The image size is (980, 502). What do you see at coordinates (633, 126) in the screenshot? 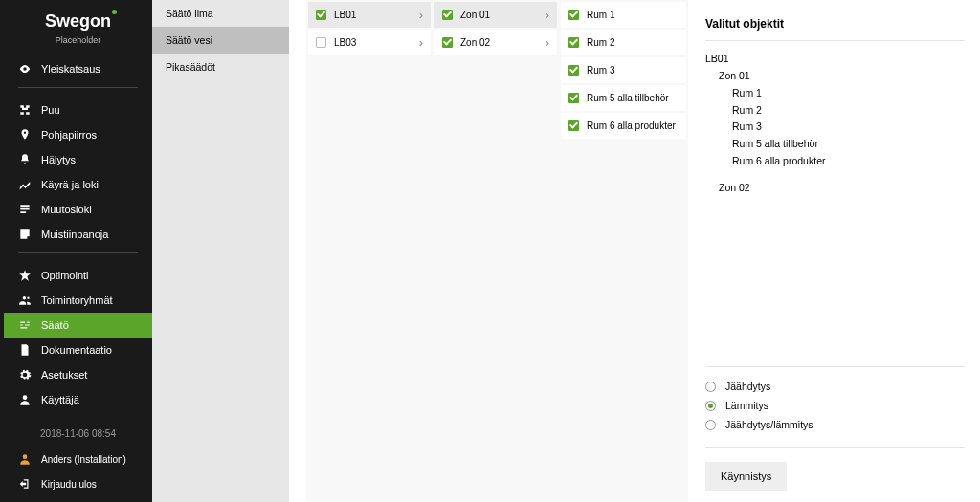
I see `label: Rum 6 alla produkter` at bounding box center [633, 126].